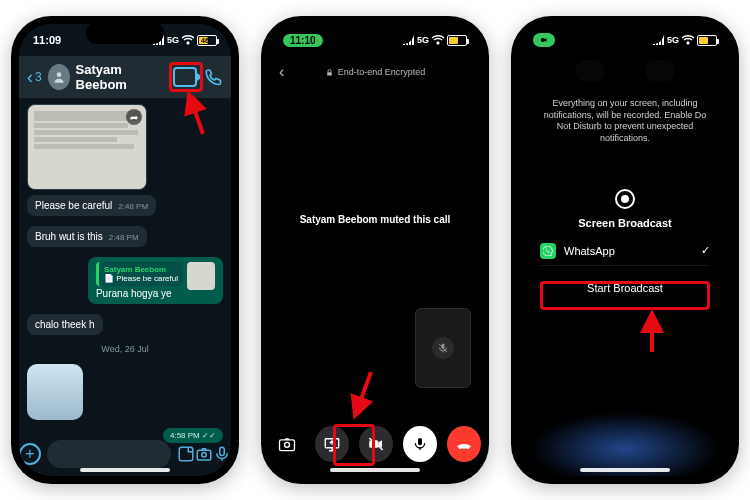 This screenshot has width=750, height=500. Describe the element at coordinates (375, 220) in the screenshot. I see `call-status-text: Satyam Beebom muted this call` at that location.